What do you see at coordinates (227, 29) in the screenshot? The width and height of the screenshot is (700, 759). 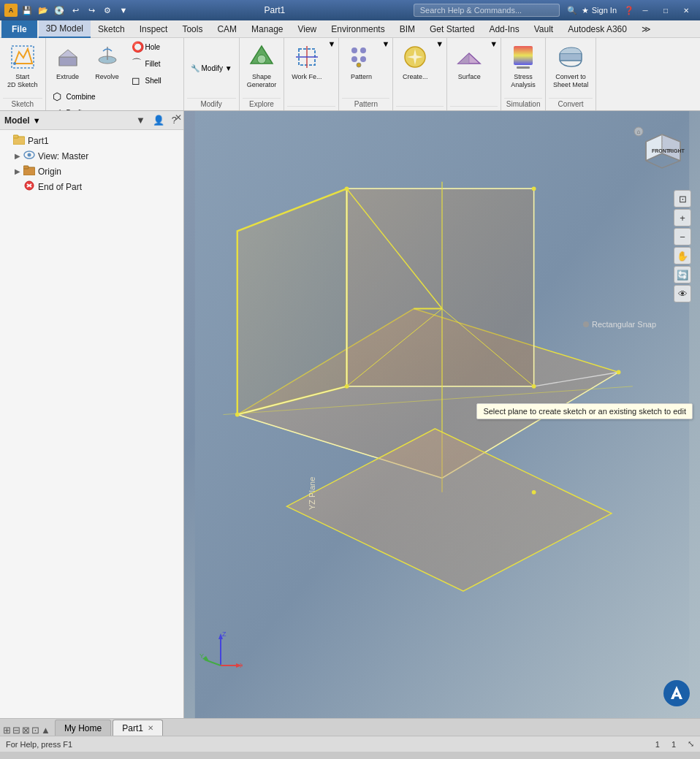 I see `menu-cam: CAM` at bounding box center [227, 29].